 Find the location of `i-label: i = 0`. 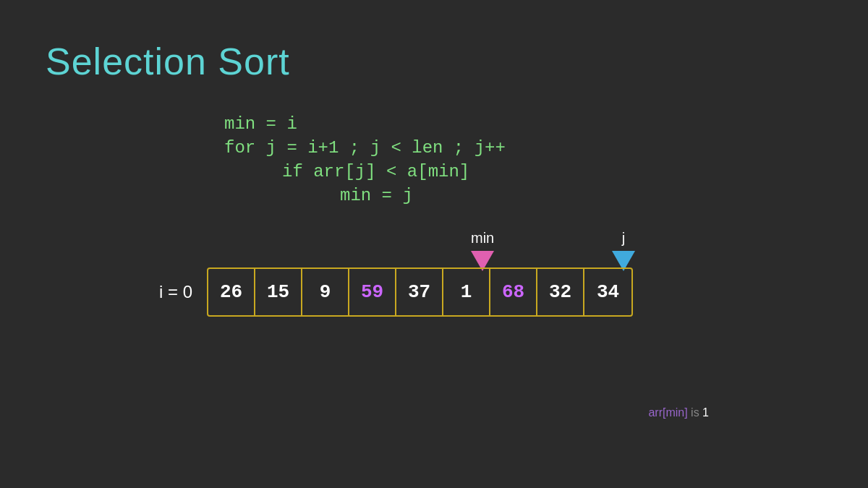

i-label: i = 0 is located at coordinates (176, 292).